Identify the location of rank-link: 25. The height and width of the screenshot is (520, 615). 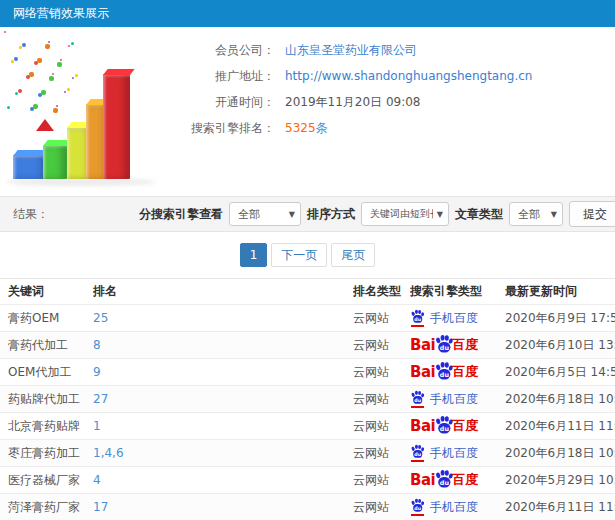
(223, 318).